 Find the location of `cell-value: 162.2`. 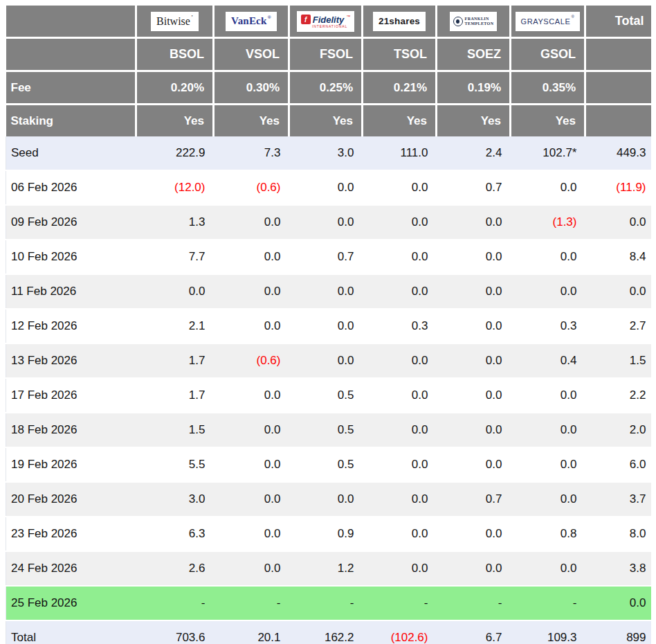

cell-value: 162.2 is located at coordinates (326, 632).